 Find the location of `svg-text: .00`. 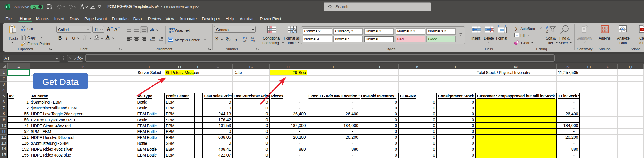

svg-text: .00 is located at coordinates (245, 41).